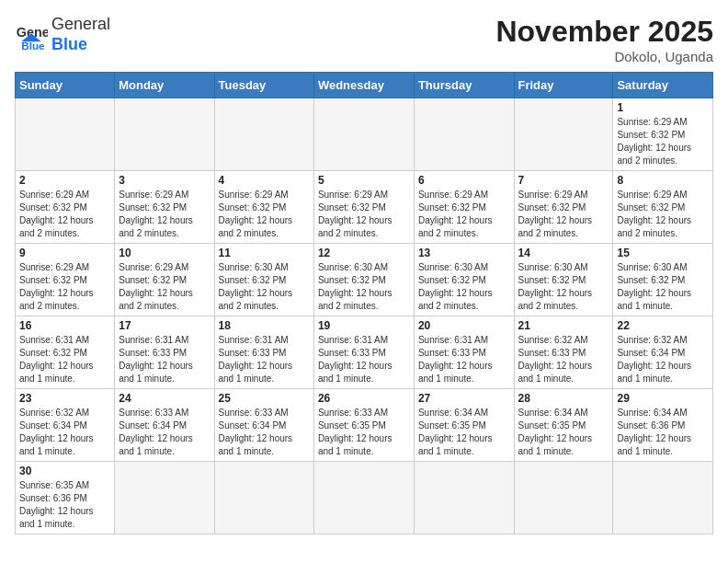 The width and height of the screenshot is (728, 563). What do you see at coordinates (605, 57) in the screenshot?
I see `location: Dokolo, Uganda` at bounding box center [605, 57].